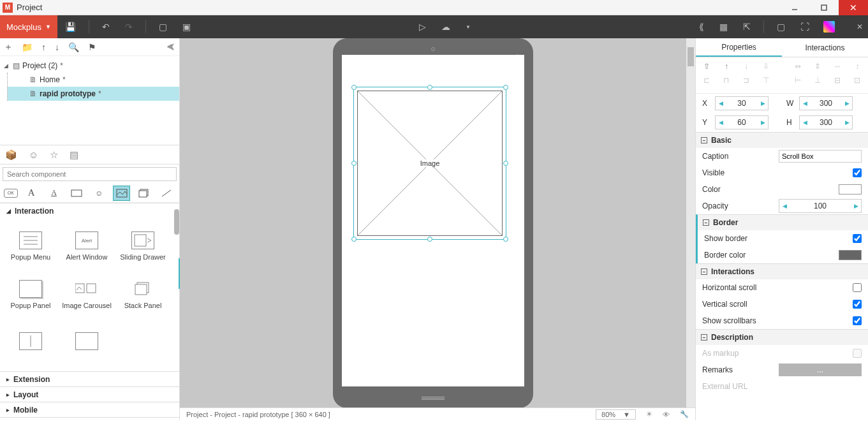 This screenshot has width=868, height=433. What do you see at coordinates (783, 223) in the screenshot?
I see `section-border: −Border` at bounding box center [783, 223].